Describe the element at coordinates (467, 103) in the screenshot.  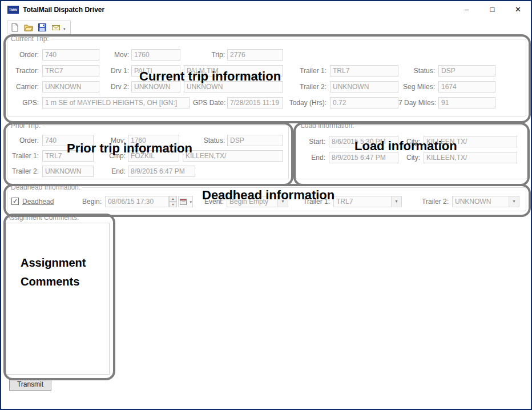
I see `current-7day-miles-field: 91` at that location.